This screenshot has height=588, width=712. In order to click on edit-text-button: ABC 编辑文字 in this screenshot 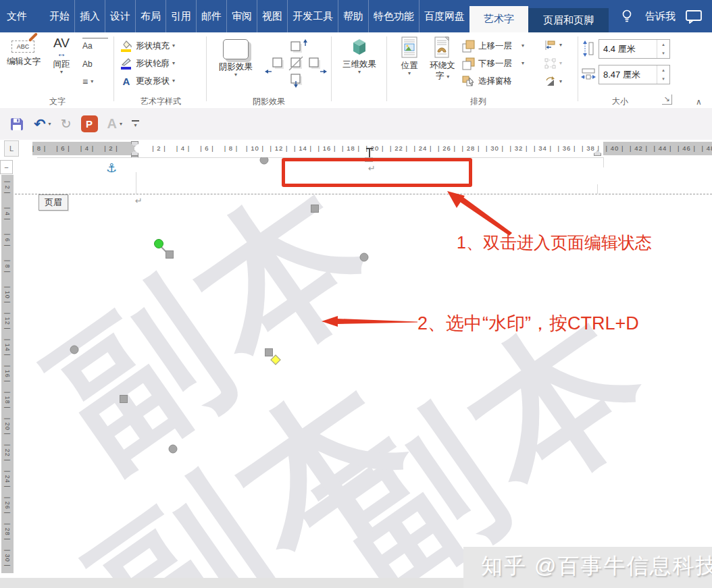, I will do `click(24, 65)`.